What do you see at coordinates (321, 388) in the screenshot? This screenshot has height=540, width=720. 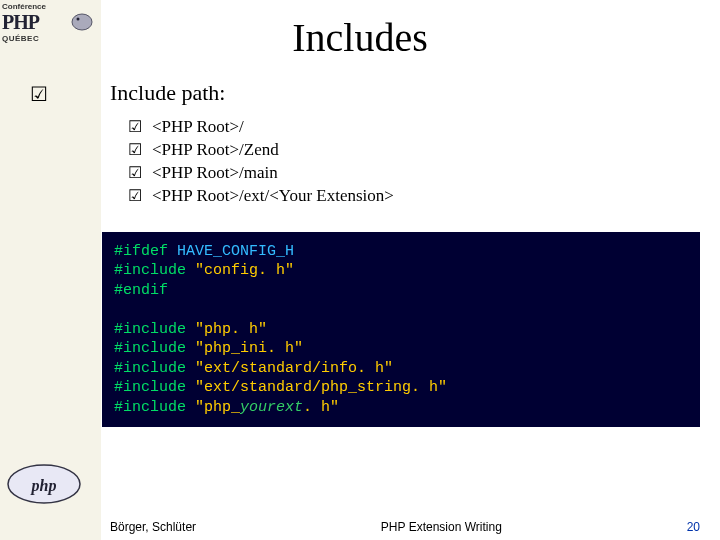 I see `code-string: "ext/standard/php_string. h"` at bounding box center [321, 388].